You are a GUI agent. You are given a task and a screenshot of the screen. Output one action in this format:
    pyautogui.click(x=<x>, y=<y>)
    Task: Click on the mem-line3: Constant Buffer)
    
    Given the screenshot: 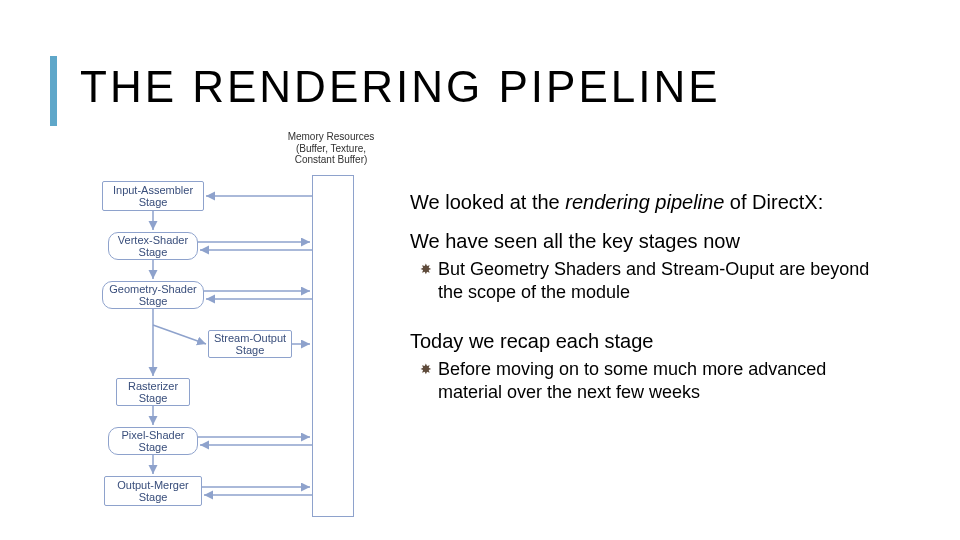 What is the action you would take?
    pyautogui.click(x=332, y=160)
    